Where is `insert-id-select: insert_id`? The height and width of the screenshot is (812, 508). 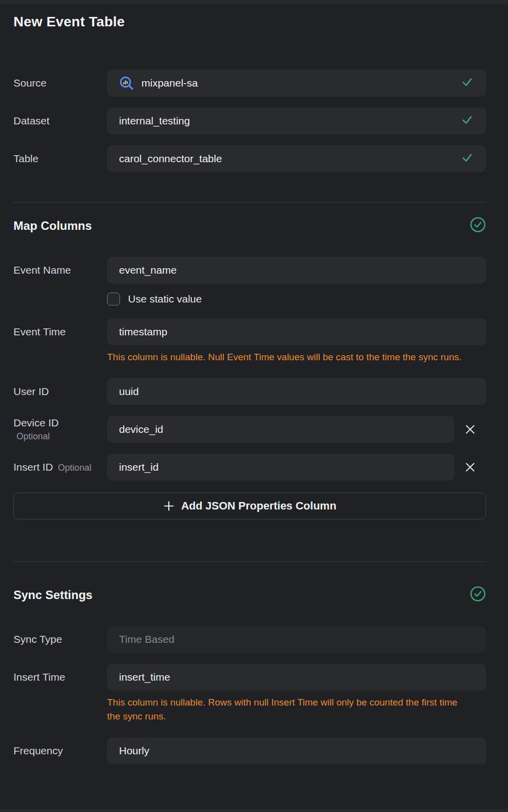 insert-id-select: insert_id is located at coordinates (281, 467).